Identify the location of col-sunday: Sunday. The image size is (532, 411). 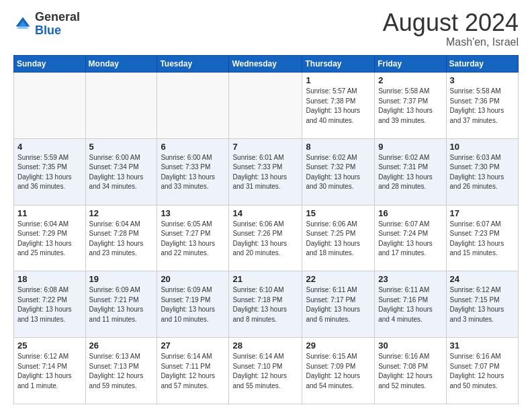
(50, 64).